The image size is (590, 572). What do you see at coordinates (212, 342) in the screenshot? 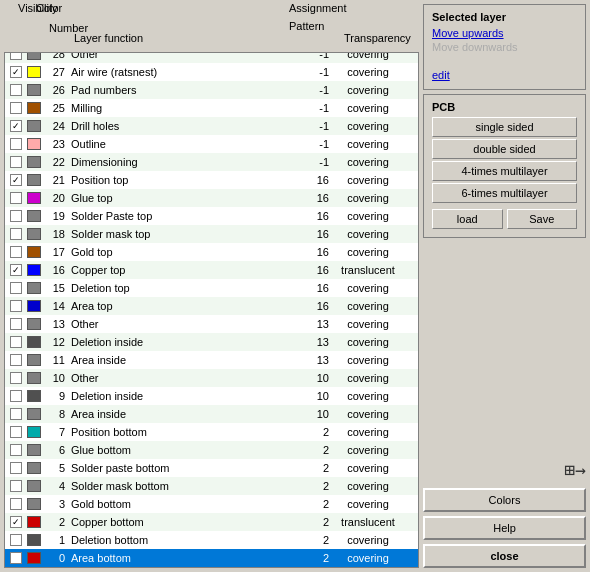
I see `table-row: 12Deletion inside13covering` at bounding box center [212, 342].